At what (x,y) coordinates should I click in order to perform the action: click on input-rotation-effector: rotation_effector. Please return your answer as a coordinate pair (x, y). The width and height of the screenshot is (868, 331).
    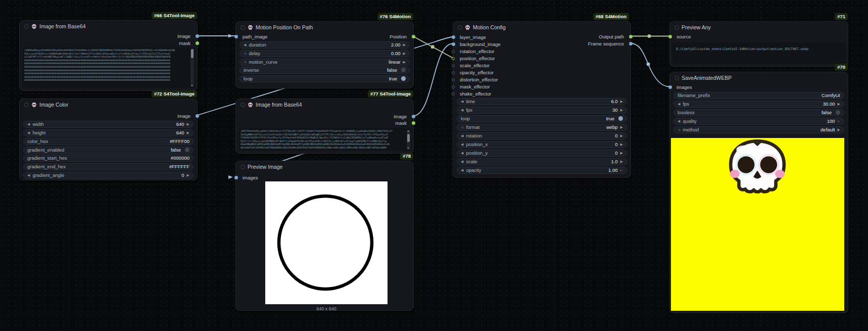
    Looking at the image, I should click on (474, 52).